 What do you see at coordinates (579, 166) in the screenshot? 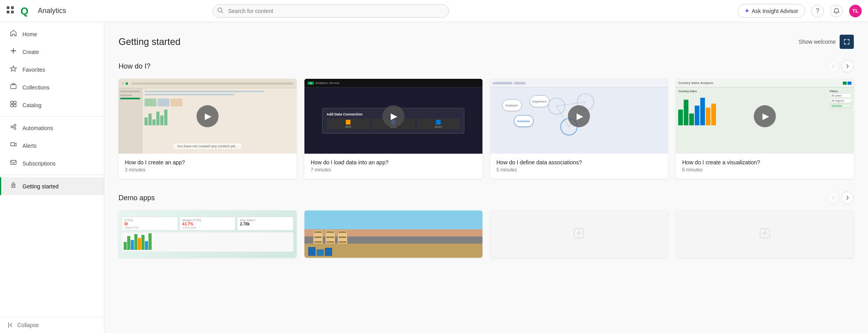
I see `video-info-3: How do I define data associations? 5 min…` at bounding box center [579, 166].